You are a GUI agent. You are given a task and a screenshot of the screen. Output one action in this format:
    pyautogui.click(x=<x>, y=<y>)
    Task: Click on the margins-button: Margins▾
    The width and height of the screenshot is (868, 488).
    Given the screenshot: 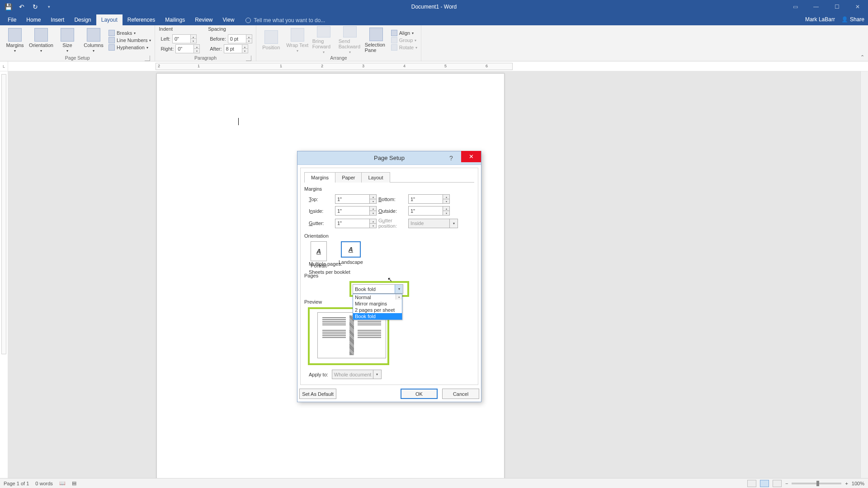 What is the action you would take?
    pyautogui.click(x=15, y=40)
    